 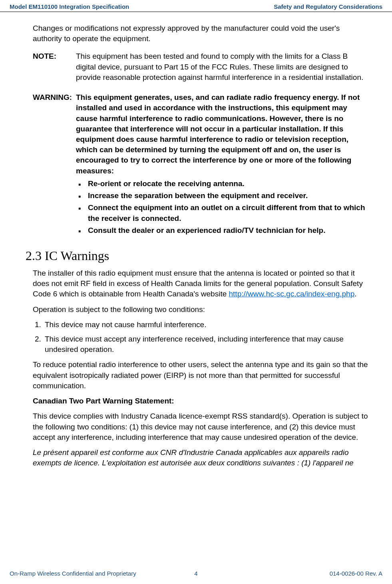 I want to click on list-item: This device must accept any interference…, so click(x=205, y=344).